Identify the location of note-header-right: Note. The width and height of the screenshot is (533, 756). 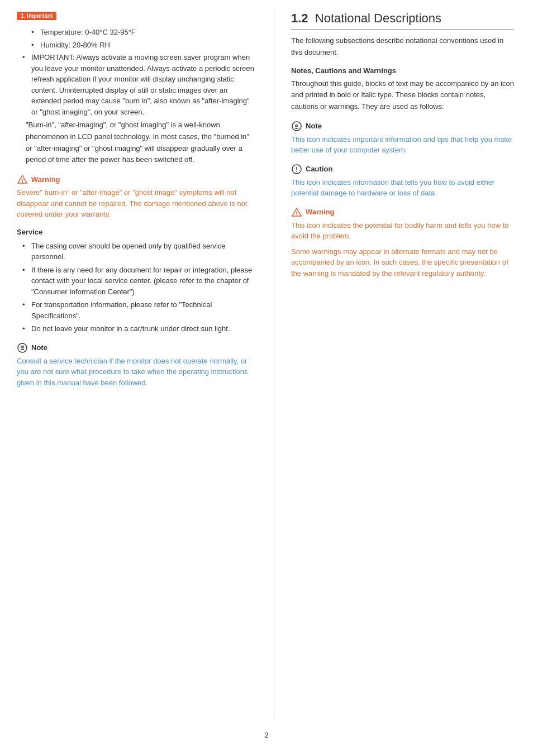
(402, 126).